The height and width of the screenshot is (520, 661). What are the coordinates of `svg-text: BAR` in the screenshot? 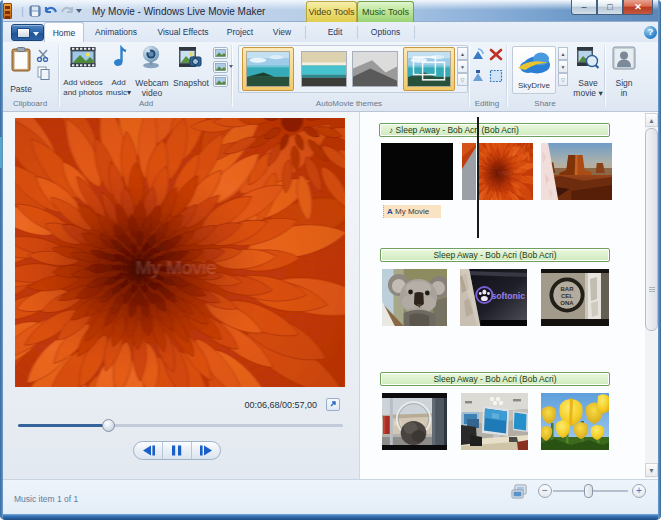 It's located at (568, 289).